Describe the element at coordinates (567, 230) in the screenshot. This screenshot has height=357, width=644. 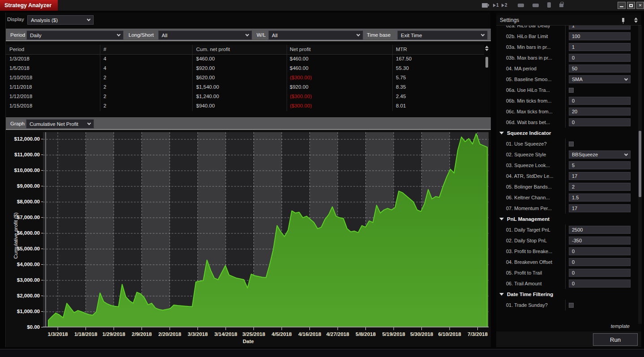
I see `settings-row: 01. Daily Target PnL2500` at that location.